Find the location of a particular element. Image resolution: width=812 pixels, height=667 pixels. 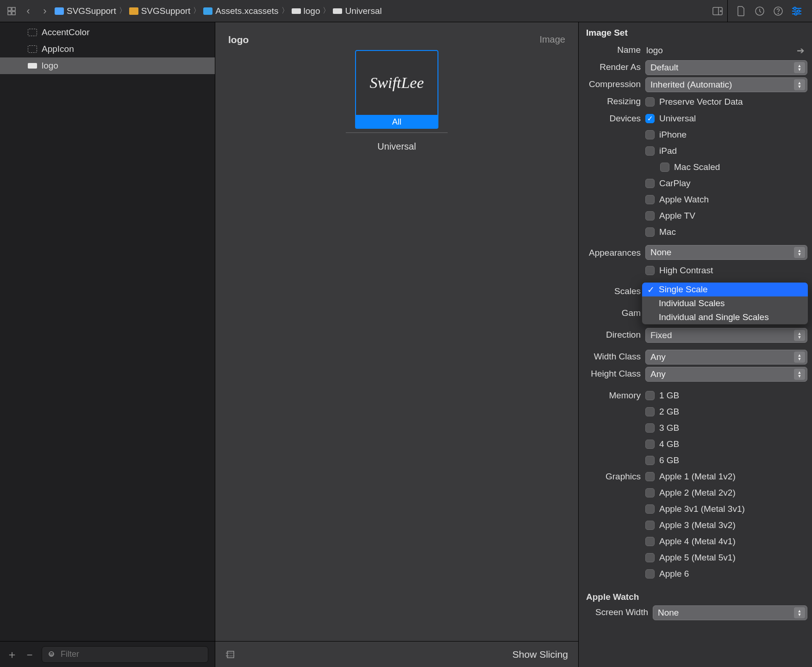

device-checkbox: ✓Universal is located at coordinates (726, 119).